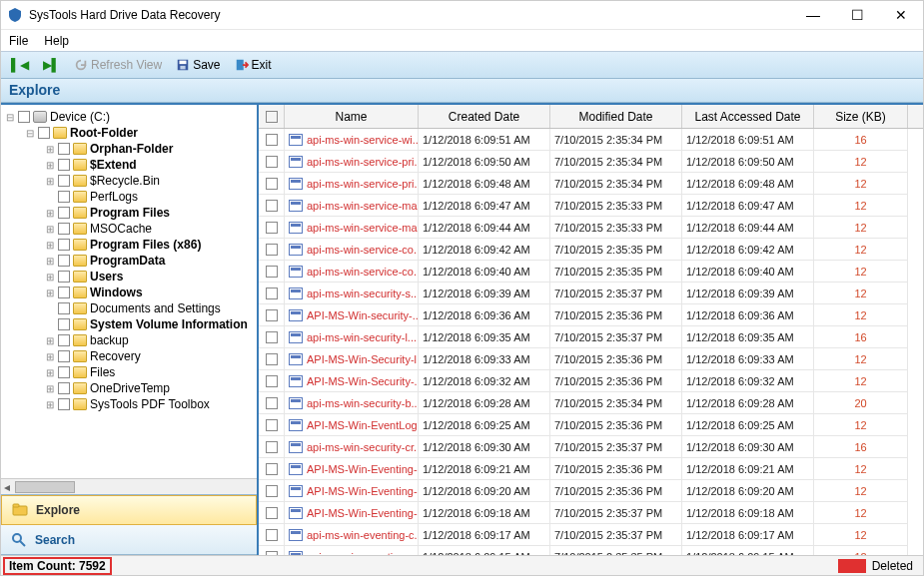 The image size is (924, 576). Describe the element at coordinates (748, 513) in the screenshot. I see `cell-accessed: 1/12/2018 6:09:18 AM` at that location.